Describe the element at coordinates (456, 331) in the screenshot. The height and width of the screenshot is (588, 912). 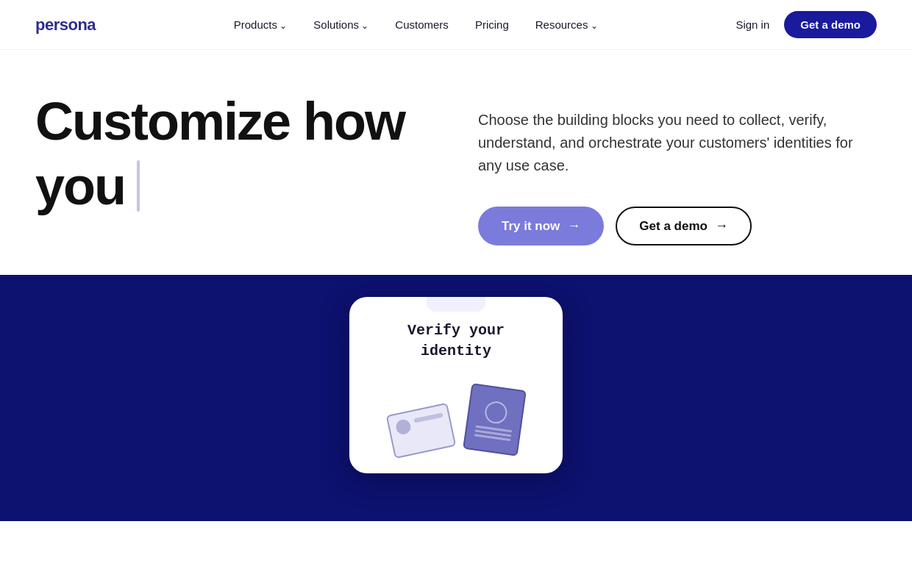
I see `card-title-line1: Verify your` at that location.